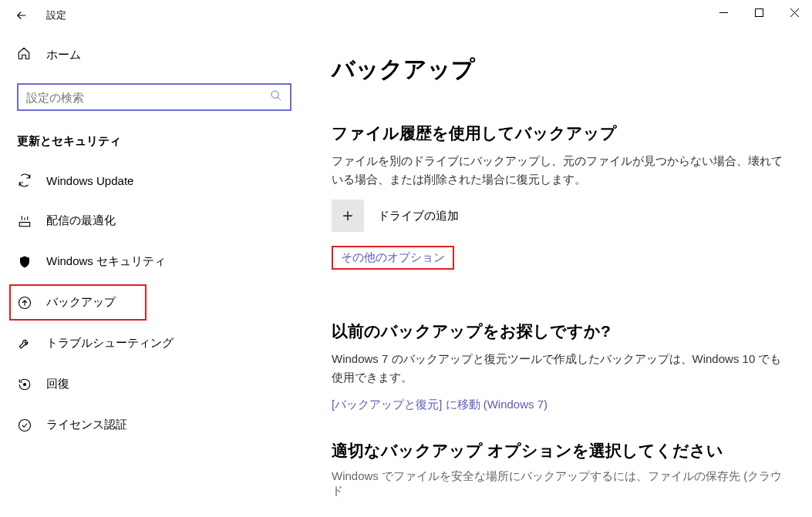 This screenshot has height=517, width=812. What do you see at coordinates (406, 15) in the screenshot?
I see `titlebar: 設定` at bounding box center [406, 15].